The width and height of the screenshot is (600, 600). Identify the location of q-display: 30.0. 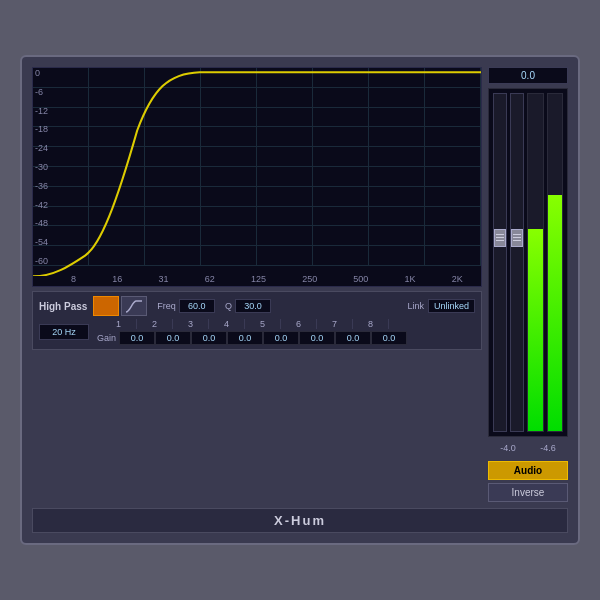
(253, 306).